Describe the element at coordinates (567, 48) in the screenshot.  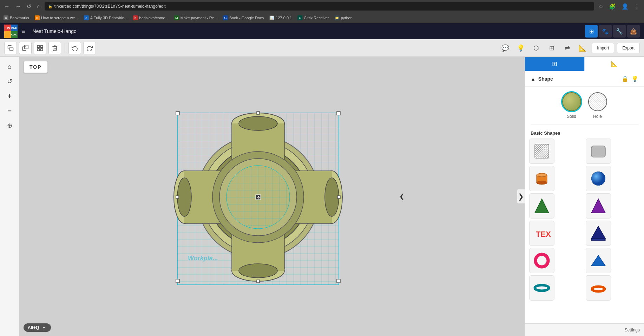
I see `view-mirror-button: ⇌` at that location.